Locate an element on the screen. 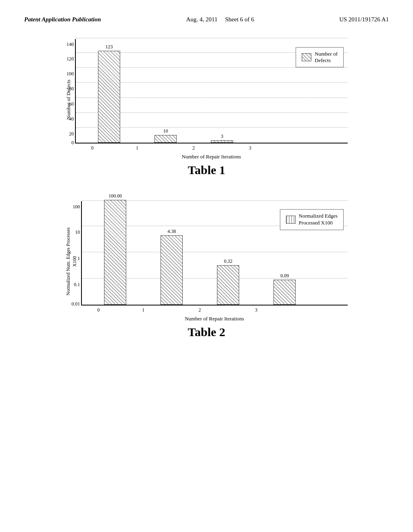  bar-log-3-label: 0.09 is located at coordinates (285, 276).